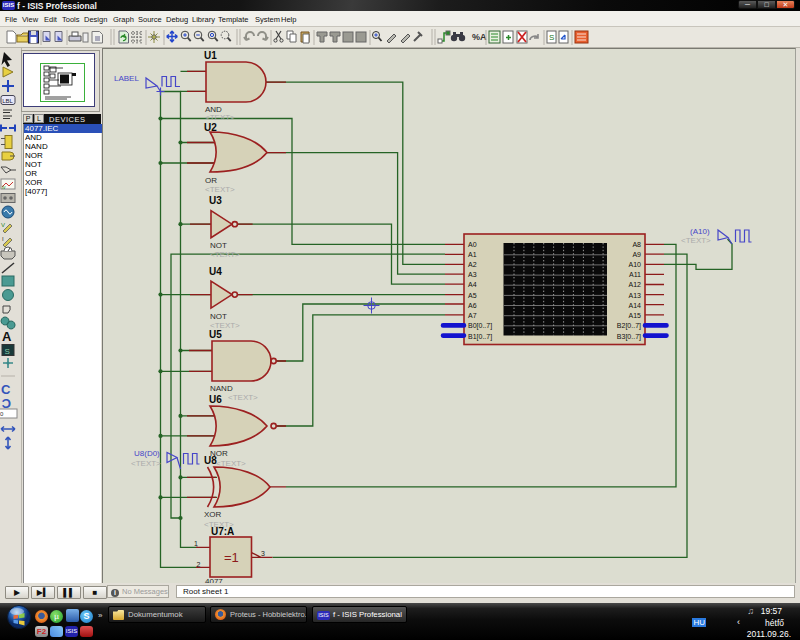 The image size is (800, 640). Describe the element at coordinates (219, 454) in the screenshot. I see `svg-text: NOR` at that location.